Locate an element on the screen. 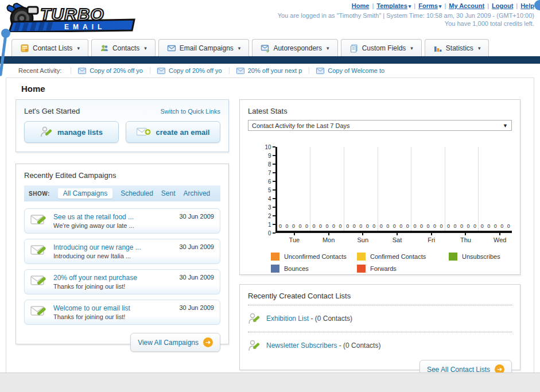 Image resolution: width=540 pixels, height=392 pixels. contact-activity-chart: 012345678910 000000000000000000000000000… is located at coordinates (386, 195).